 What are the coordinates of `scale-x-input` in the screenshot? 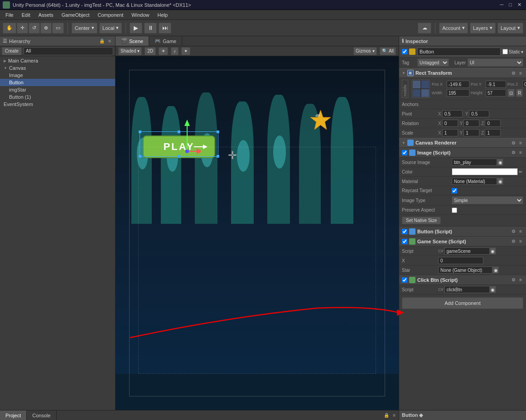 It's located at (450, 133).